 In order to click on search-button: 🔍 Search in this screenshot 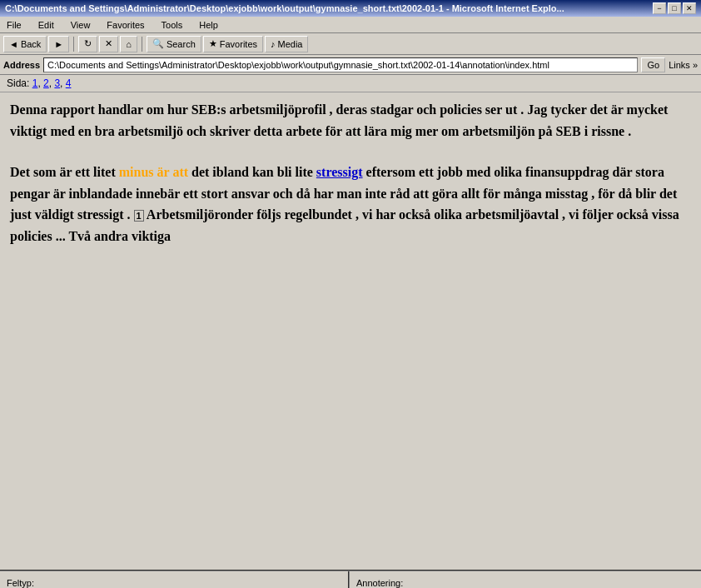, I will do `click(174, 44)`.